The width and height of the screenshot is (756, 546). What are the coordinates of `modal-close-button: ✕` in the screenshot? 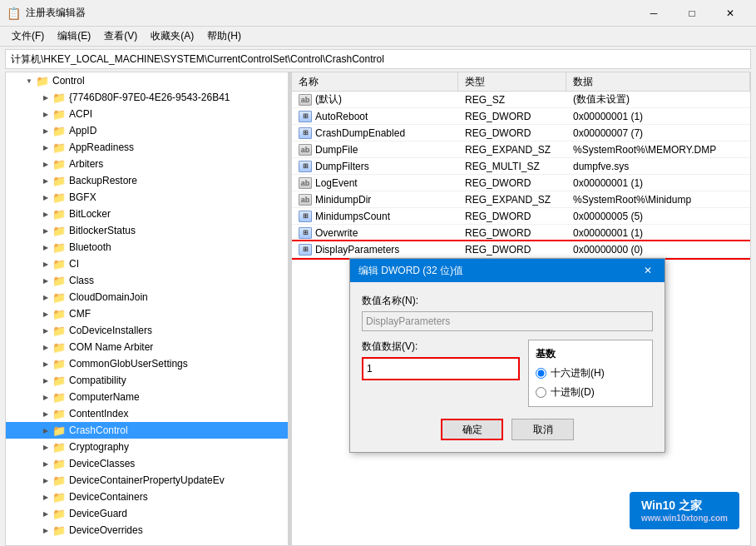 It's located at (648, 271).